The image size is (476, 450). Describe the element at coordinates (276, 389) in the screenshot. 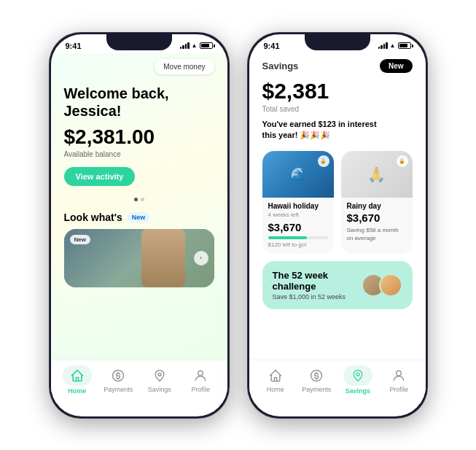

I see `nav-home-label-2: Home` at that location.